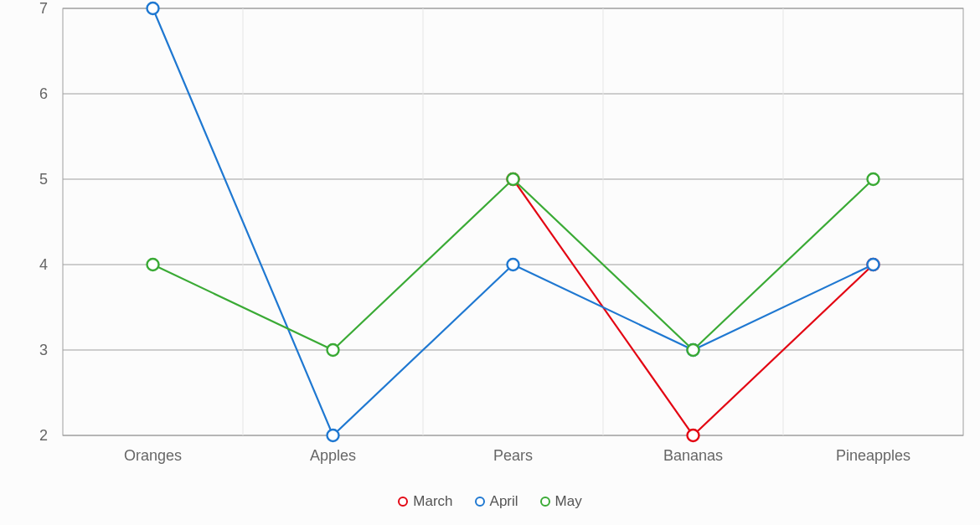 The image size is (980, 525). What do you see at coordinates (569, 502) in the screenshot?
I see `legend-label: May` at bounding box center [569, 502].